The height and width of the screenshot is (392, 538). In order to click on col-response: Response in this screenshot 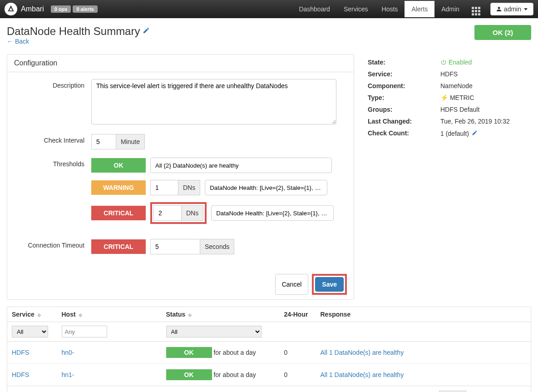, I will do `click(424, 314)`.